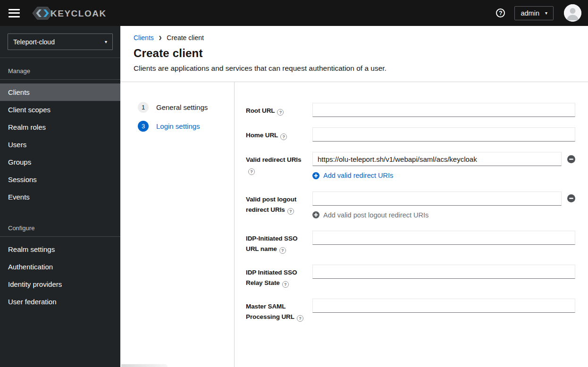 This screenshot has width=588, height=367. I want to click on sidebar-item-clients: Clients, so click(60, 92).